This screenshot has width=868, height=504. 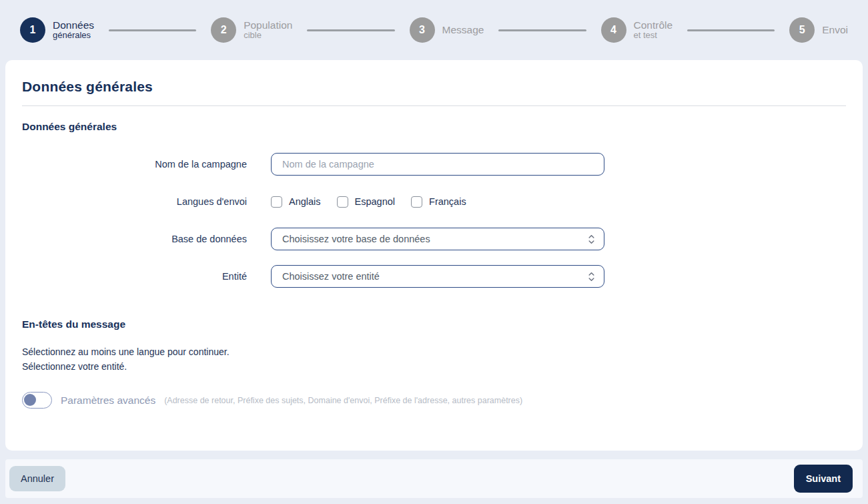 I want to click on languages-label: Langues d'envoi, so click(x=147, y=202).